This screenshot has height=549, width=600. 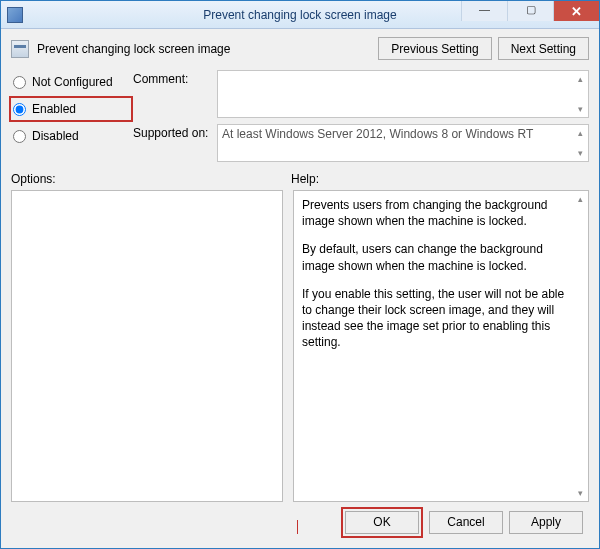 What do you see at coordinates (361, 116) in the screenshot?
I see `fields-column: Comment: ▴ ▾ Supported on: At least Wind…` at bounding box center [361, 116].